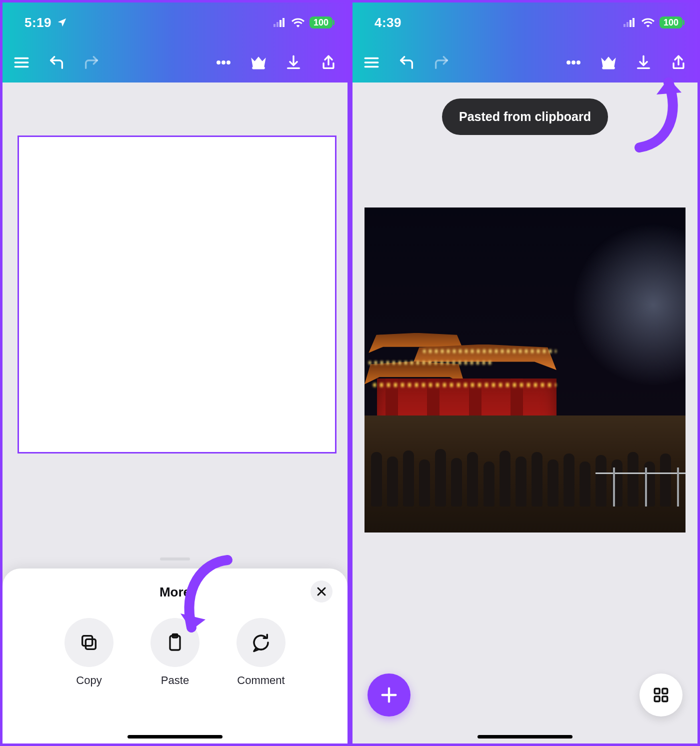 The image size is (700, 746). I want to click on status-bar: 4:39 100, so click(525, 22).